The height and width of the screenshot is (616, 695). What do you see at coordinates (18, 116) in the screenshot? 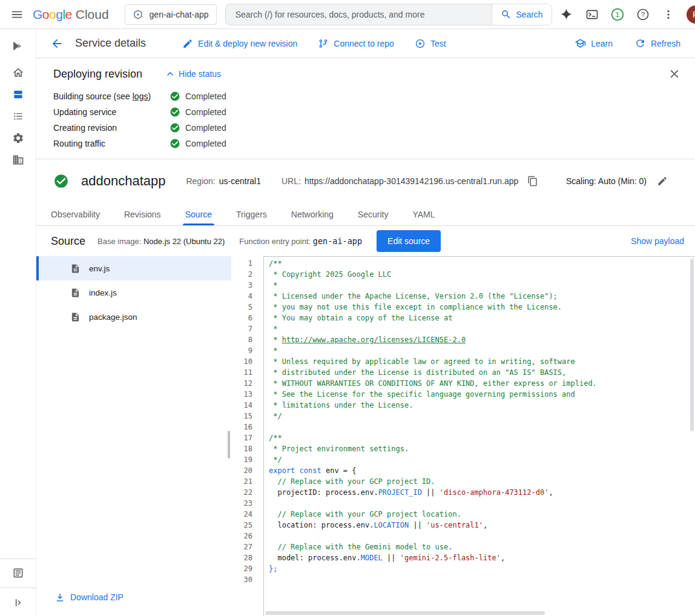
I see `jobs-list-icon` at bounding box center [18, 116].